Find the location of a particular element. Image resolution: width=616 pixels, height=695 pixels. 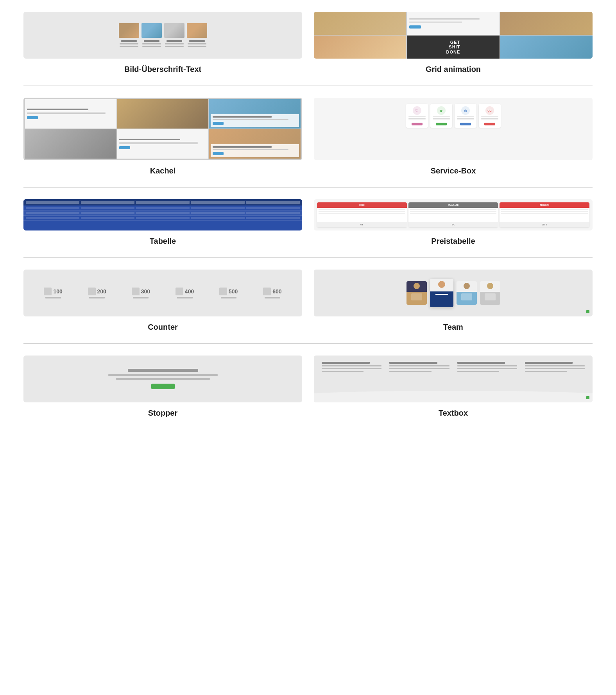

service-icon-3: ⊕ is located at coordinates (466, 111).